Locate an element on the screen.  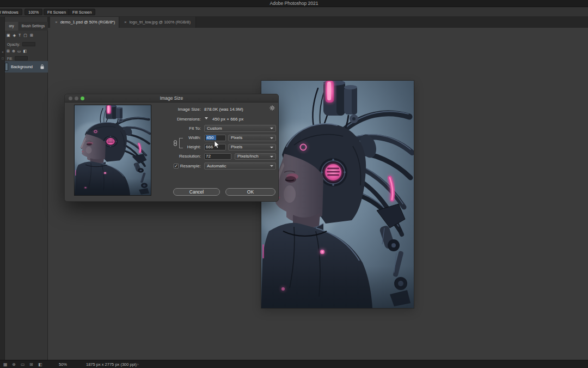
document-info: 1875 px x 2775 px (300 ppi) is located at coordinates (111, 364).